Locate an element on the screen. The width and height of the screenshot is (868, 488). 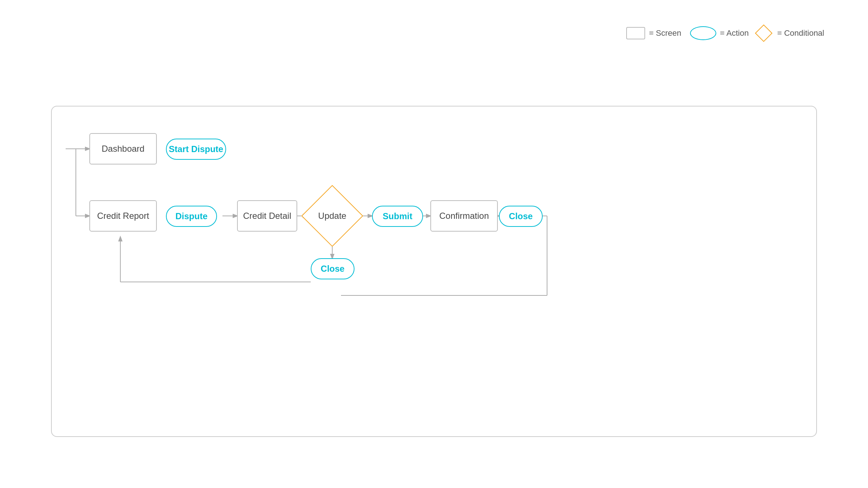
legend-screen: = Screen is located at coordinates (654, 33).